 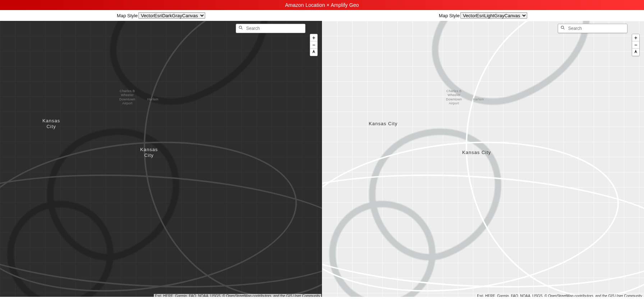 What do you see at coordinates (636, 45) in the screenshot?
I see `map-controls-right: + −` at bounding box center [636, 45].